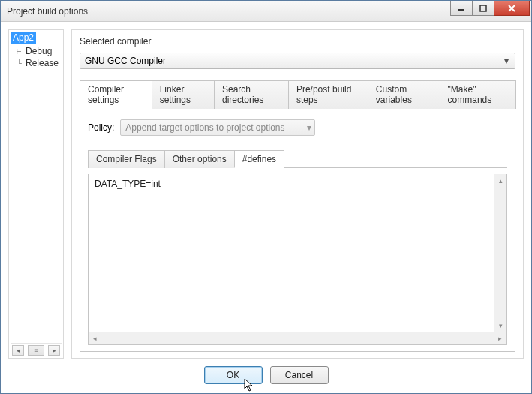  What do you see at coordinates (183, 95) in the screenshot?
I see `tab-linker-settings: Linker settings` at bounding box center [183, 95].